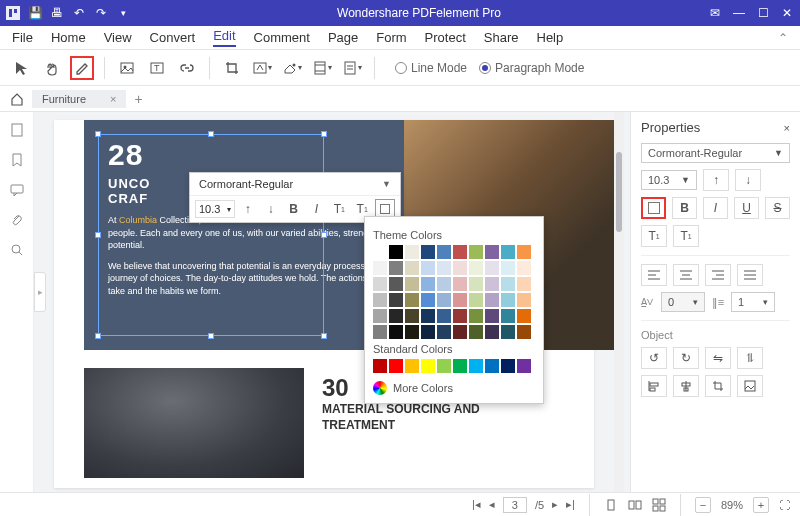  What do you see at coordinates (224, 38) in the screenshot?
I see `menu-edit: Edit` at bounding box center [224, 38].